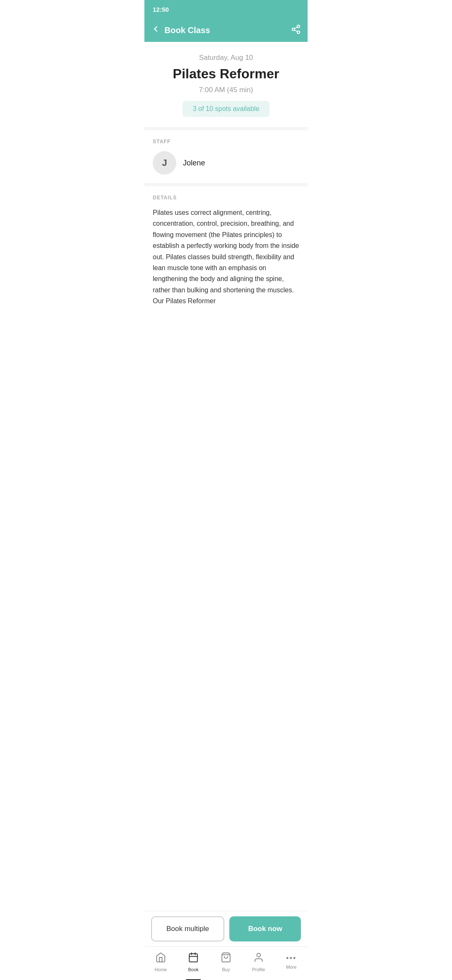 This screenshot has height=980, width=452. I want to click on header-title: Book Class, so click(187, 30).